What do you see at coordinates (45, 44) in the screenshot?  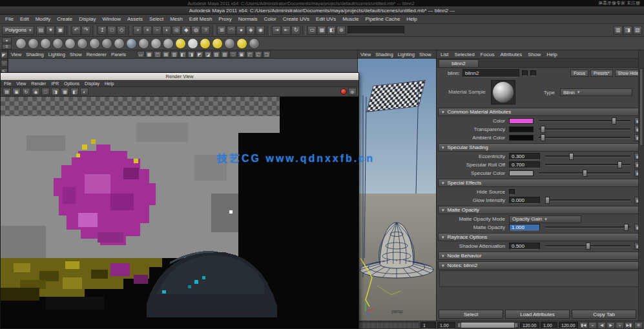 I see `poly-cylinder-icon` at bounding box center [45, 44].